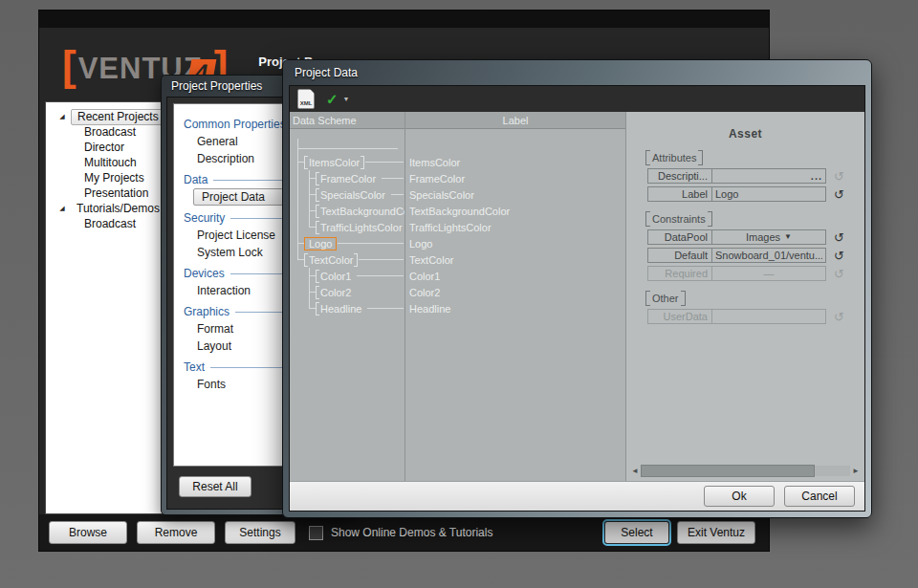 Image resolution: width=918 pixels, height=588 pixels. Describe the element at coordinates (515, 308) in the screenshot. I see `label-cell: Headline` at that location.